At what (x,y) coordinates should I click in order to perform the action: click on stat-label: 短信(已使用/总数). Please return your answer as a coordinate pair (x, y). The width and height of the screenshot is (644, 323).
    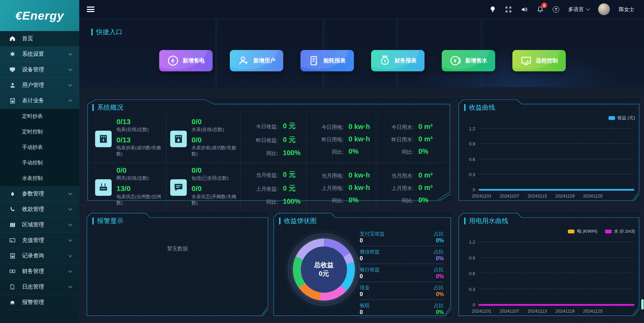
    Looking at the image, I should click on (215, 178).